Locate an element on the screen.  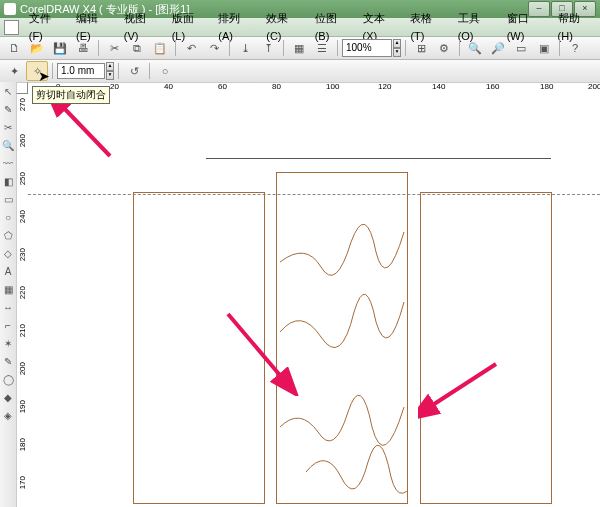
table-tool: ▦ is located at coordinates (8, 289).